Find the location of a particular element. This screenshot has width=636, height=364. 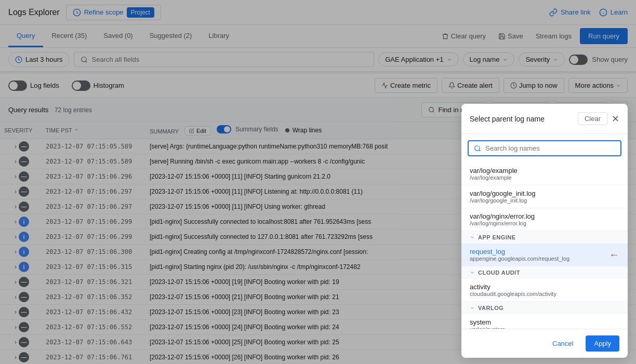

item-name: var/log/example is located at coordinates (545, 170).